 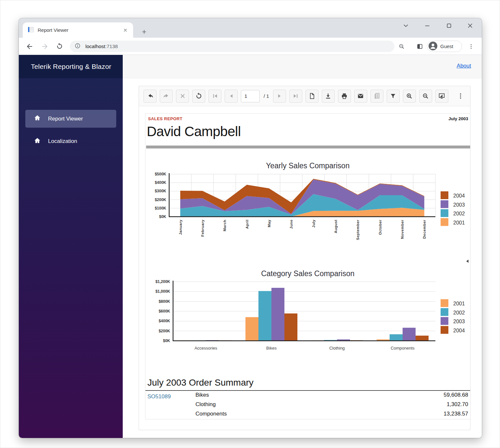 I want to click on url-field: localhost:7138, so click(x=232, y=46).